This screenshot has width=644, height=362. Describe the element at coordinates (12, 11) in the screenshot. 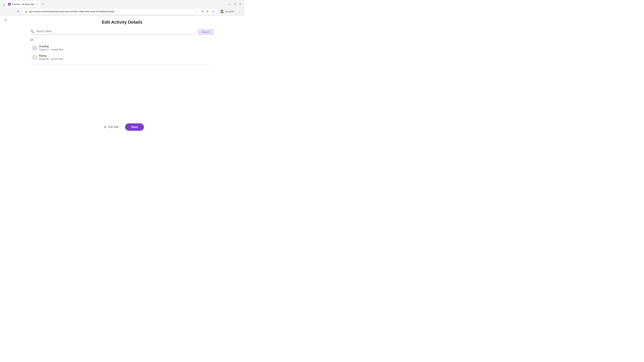

I see `forward-btn: ›` at that location.